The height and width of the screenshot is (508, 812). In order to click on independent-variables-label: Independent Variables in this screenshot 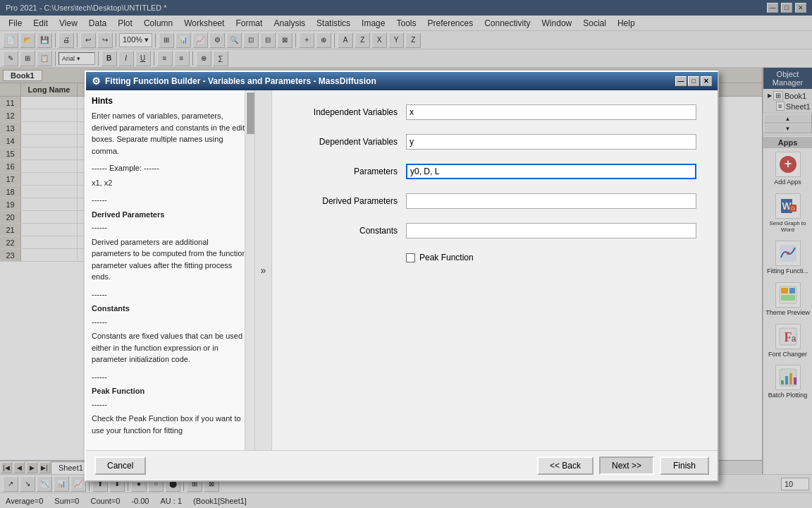, I will do `click(350, 112)`.